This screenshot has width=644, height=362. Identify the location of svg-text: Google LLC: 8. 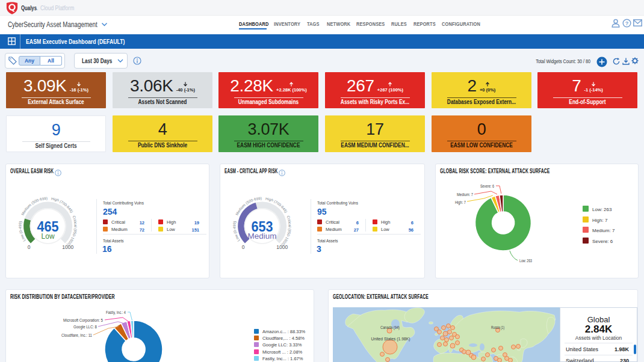
(85, 327).